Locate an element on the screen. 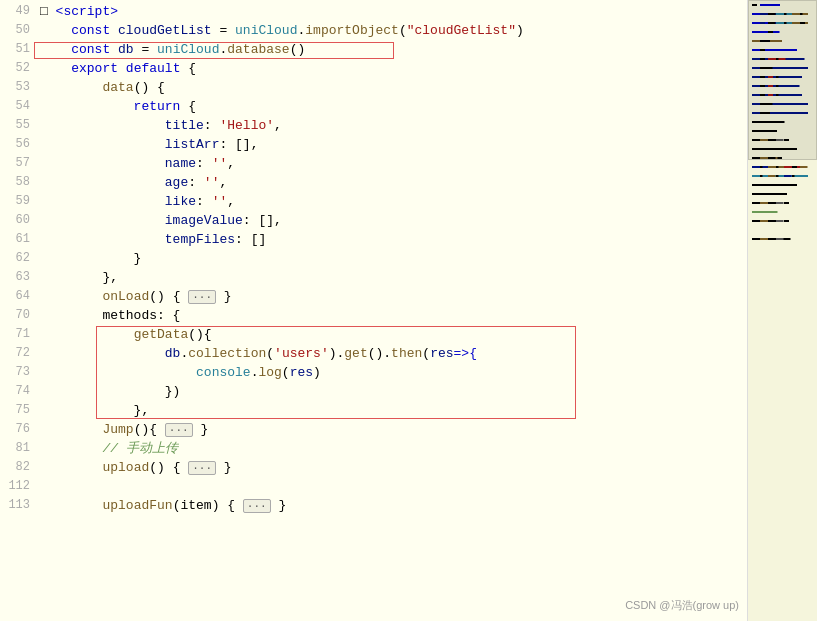  watermark: CSDN @冯浩(grow up) is located at coordinates (682, 606).